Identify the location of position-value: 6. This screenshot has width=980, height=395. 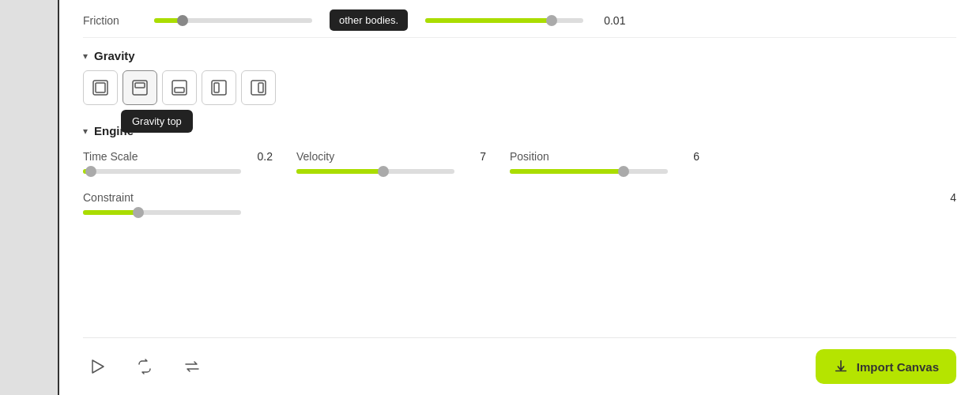
(696, 156).